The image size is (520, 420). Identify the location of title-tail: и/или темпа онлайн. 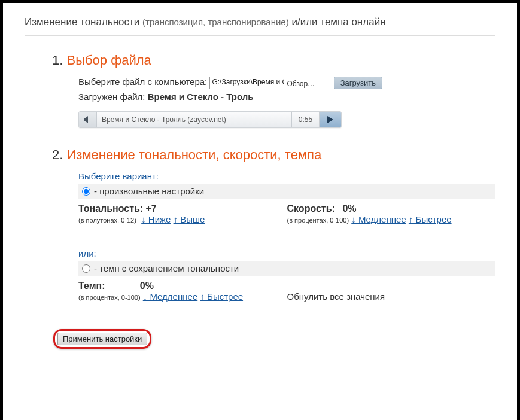
(339, 22).